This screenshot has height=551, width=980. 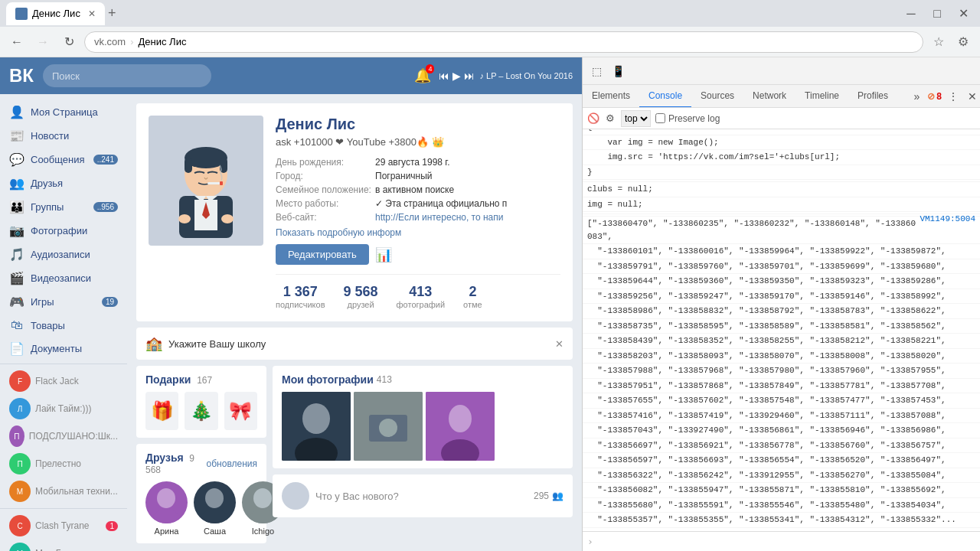 What do you see at coordinates (17, 42) in the screenshot?
I see `back-btn: ←` at bounding box center [17, 42].